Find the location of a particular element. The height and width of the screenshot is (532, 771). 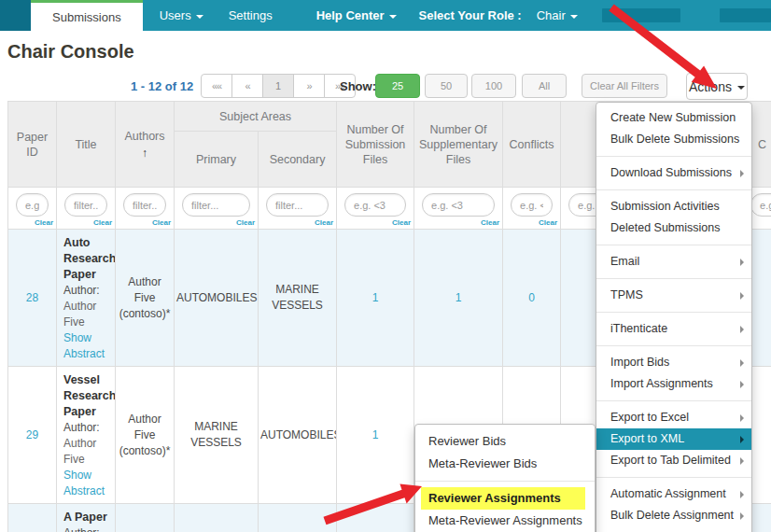

supplementary-files-link: 1 is located at coordinates (459, 298).